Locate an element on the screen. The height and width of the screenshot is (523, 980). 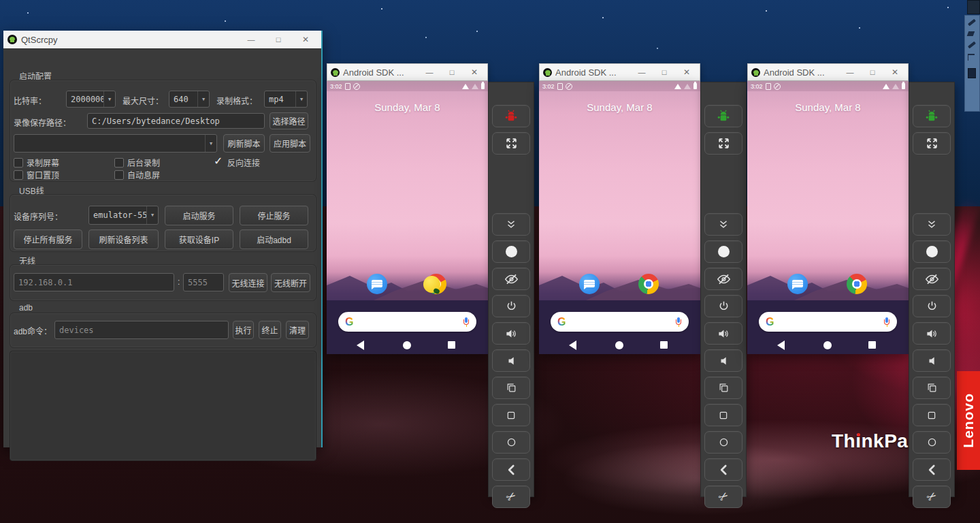
wireless-connect-button: 无线连接 is located at coordinates (248, 283).